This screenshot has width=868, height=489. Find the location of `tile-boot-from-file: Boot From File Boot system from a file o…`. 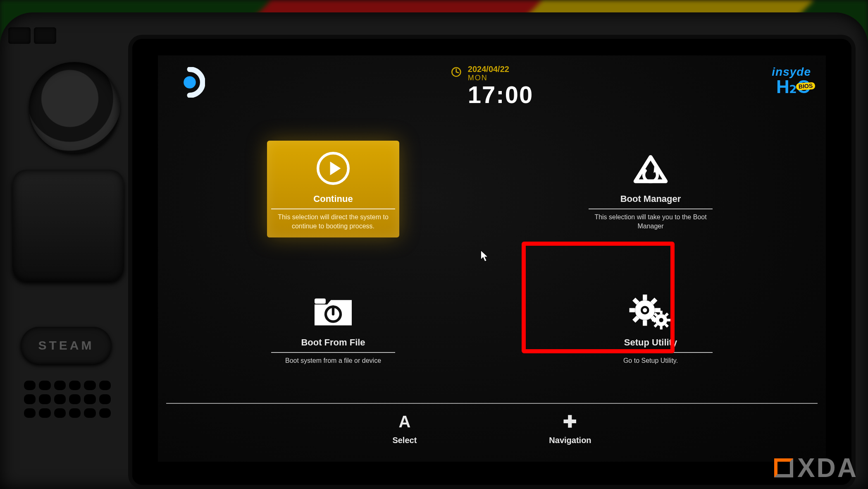

tile-boot-from-file: Boot From File Boot system from a file o… is located at coordinates (333, 328).